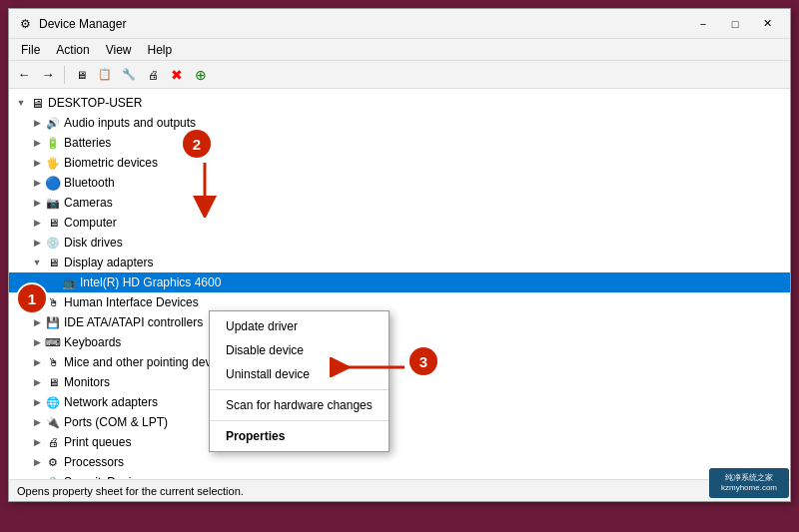 This screenshot has height=532, width=799. I want to click on tree-item-keyboards: ▶ ⌨ Keyboards, so click(400, 342).